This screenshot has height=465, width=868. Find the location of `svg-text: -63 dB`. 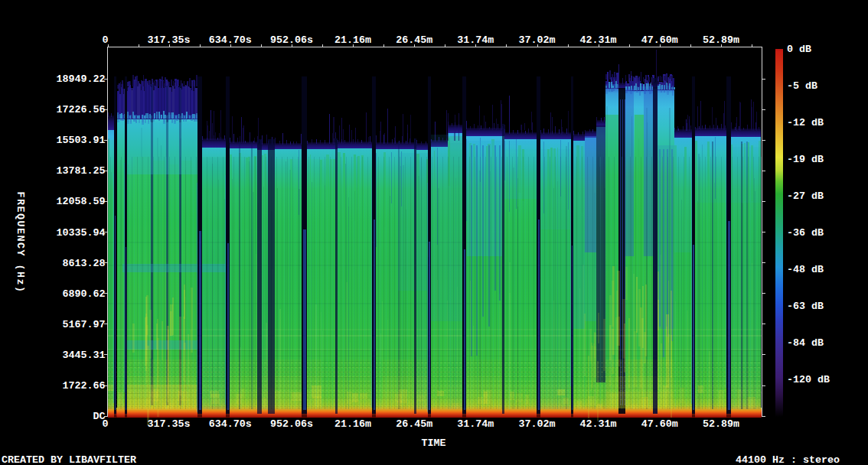

svg-text: -63 dB is located at coordinates (805, 306).